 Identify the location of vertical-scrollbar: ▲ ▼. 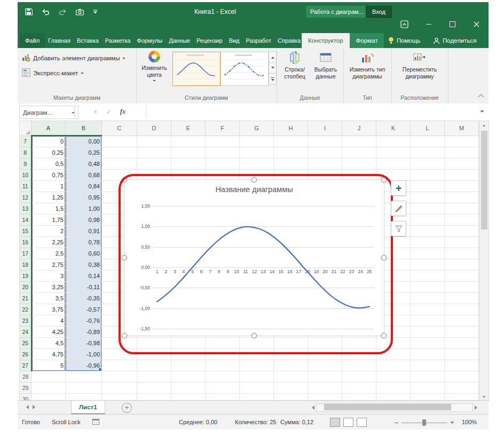
(484, 261).